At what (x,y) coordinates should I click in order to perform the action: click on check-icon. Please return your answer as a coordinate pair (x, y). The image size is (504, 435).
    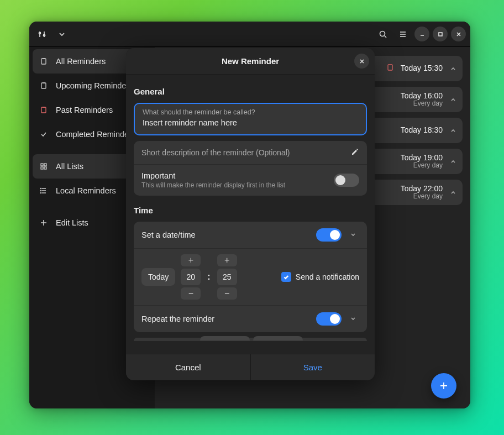
    Looking at the image, I should click on (44, 134).